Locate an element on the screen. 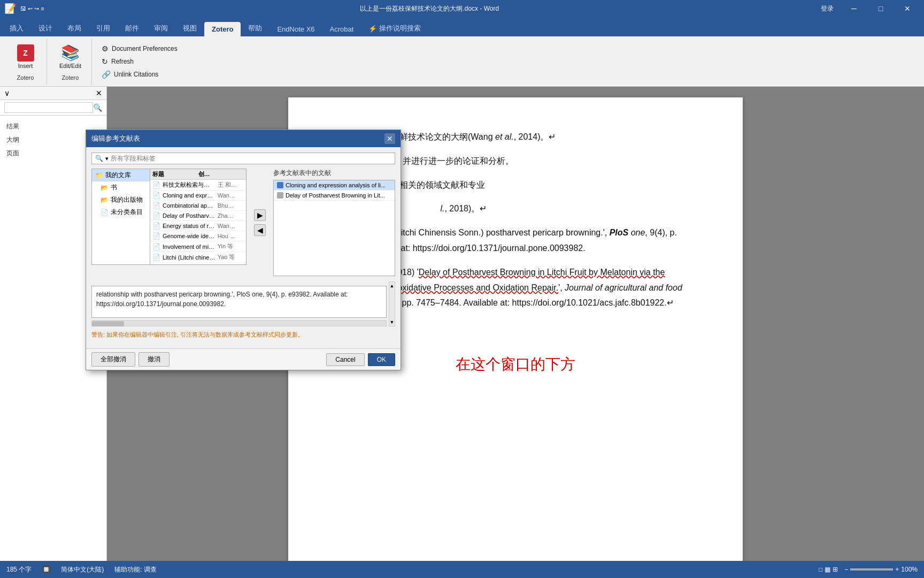  accessibility-icon: 🔲 is located at coordinates (46, 569).